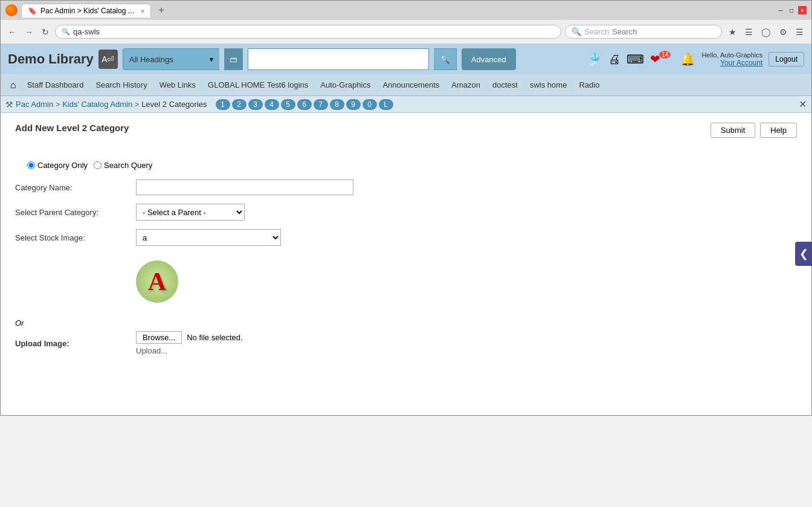 This screenshot has height=507, width=812. What do you see at coordinates (346, 85) in the screenshot?
I see `nav-auto-graphics: Auto-Graphics` at bounding box center [346, 85].